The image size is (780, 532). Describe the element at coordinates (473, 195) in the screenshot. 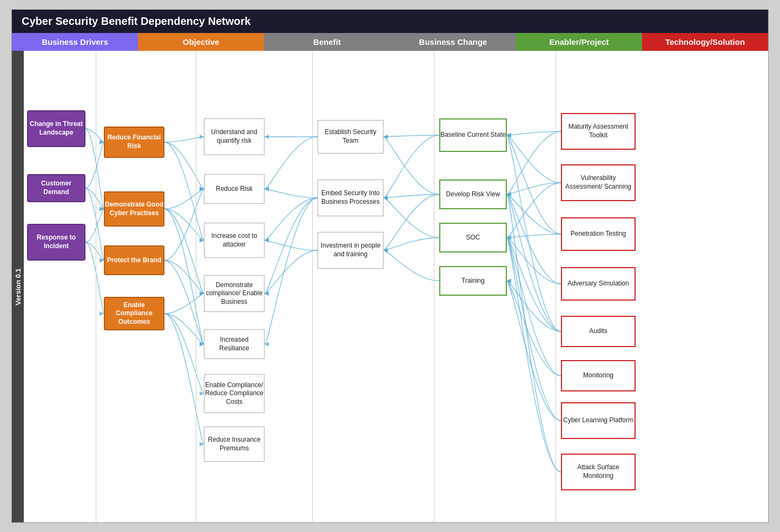

I see `node-en2: Develop Risk View` at that location.